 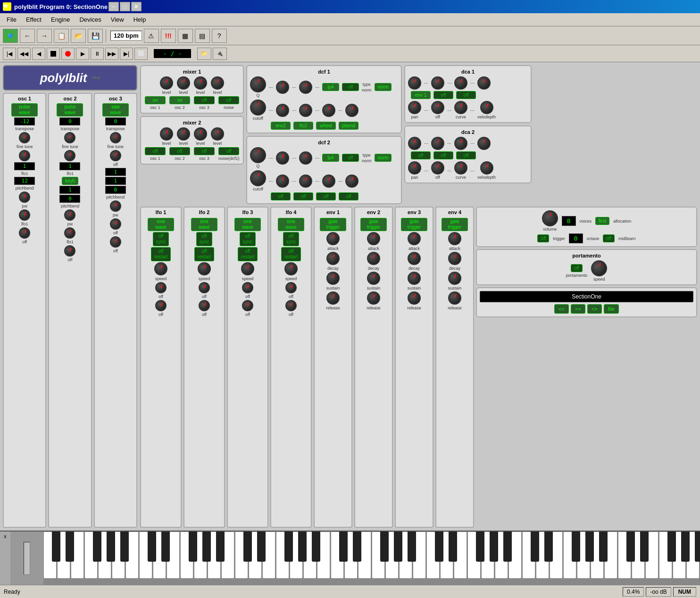 I want to click on menu-help: Help, so click(x=140, y=20).